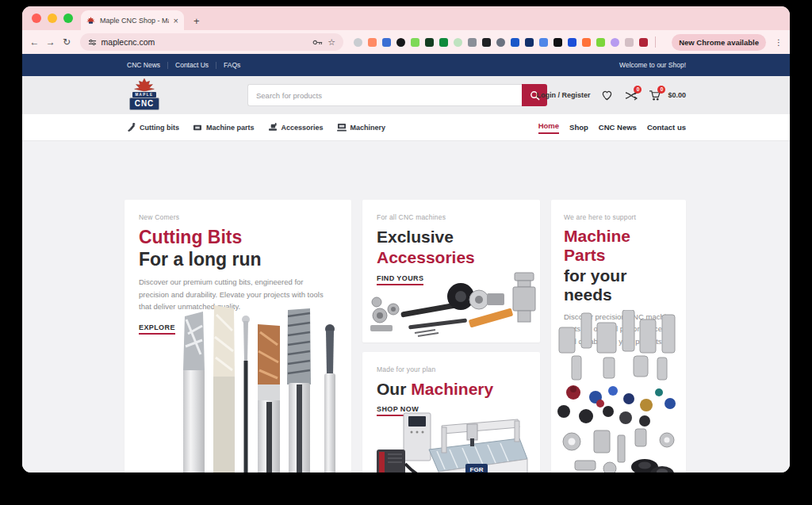 The height and width of the screenshot is (505, 812). I want to click on banner-machinery: Made for your plan Our Machinery SHOP NO…, so click(451, 412).